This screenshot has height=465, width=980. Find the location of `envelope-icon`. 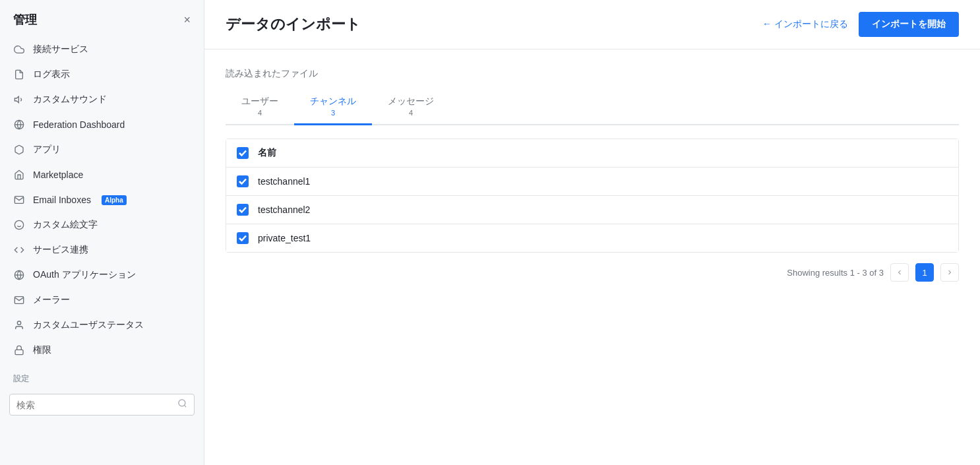

envelope-icon is located at coordinates (19, 300).